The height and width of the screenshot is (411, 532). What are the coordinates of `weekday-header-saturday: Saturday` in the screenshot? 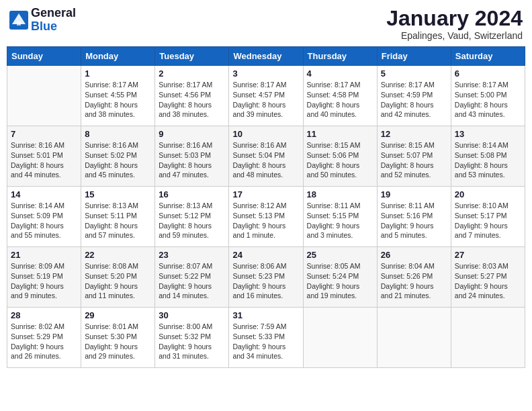 It's located at (488, 56).